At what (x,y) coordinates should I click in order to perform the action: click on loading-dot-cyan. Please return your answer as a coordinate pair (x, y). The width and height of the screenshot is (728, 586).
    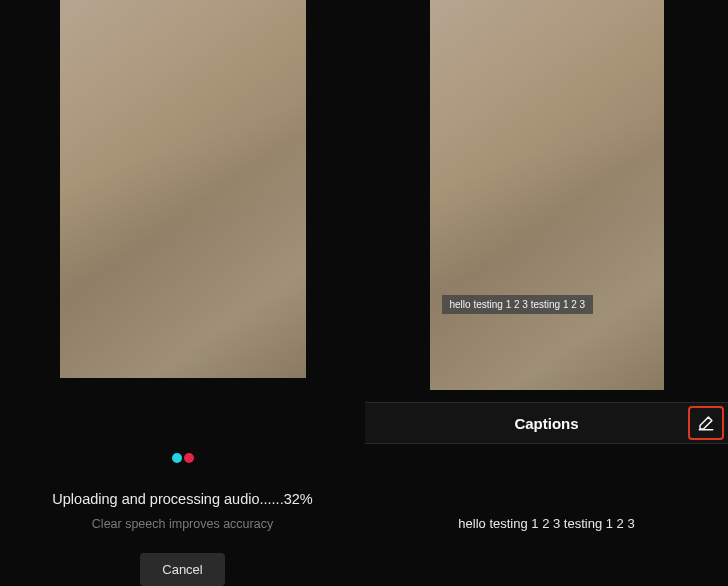
    Looking at the image, I should click on (177, 458).